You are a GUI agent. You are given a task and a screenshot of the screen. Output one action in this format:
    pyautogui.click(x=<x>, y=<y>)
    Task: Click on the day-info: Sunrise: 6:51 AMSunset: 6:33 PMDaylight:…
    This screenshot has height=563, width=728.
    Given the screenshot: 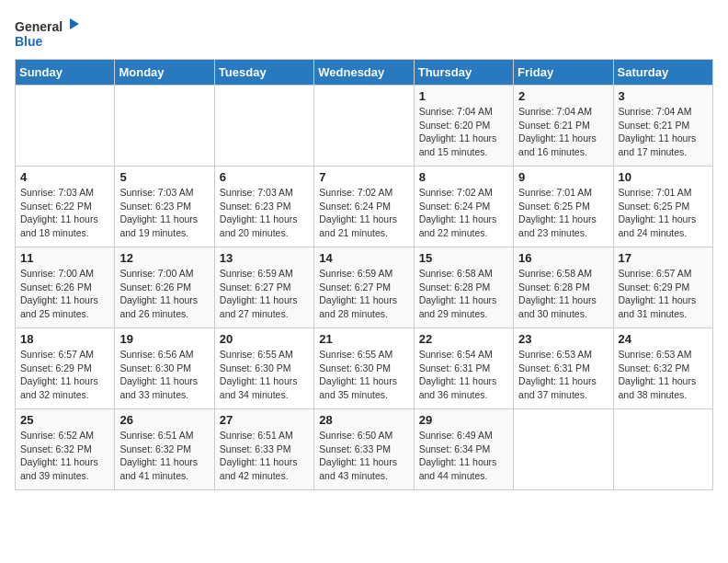 What is the action you would take?
    pyautogui.click(x=265, y=456)
    